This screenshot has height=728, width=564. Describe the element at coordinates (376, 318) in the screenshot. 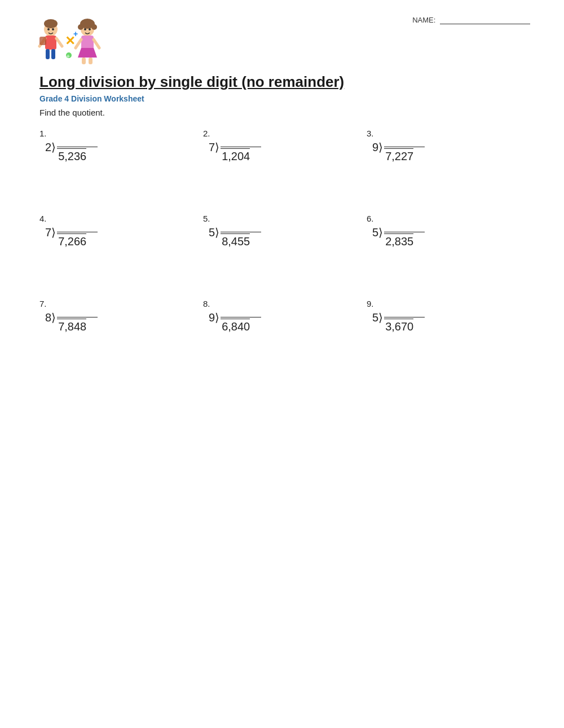

I see `problem-9-divisor: 5` at that location.